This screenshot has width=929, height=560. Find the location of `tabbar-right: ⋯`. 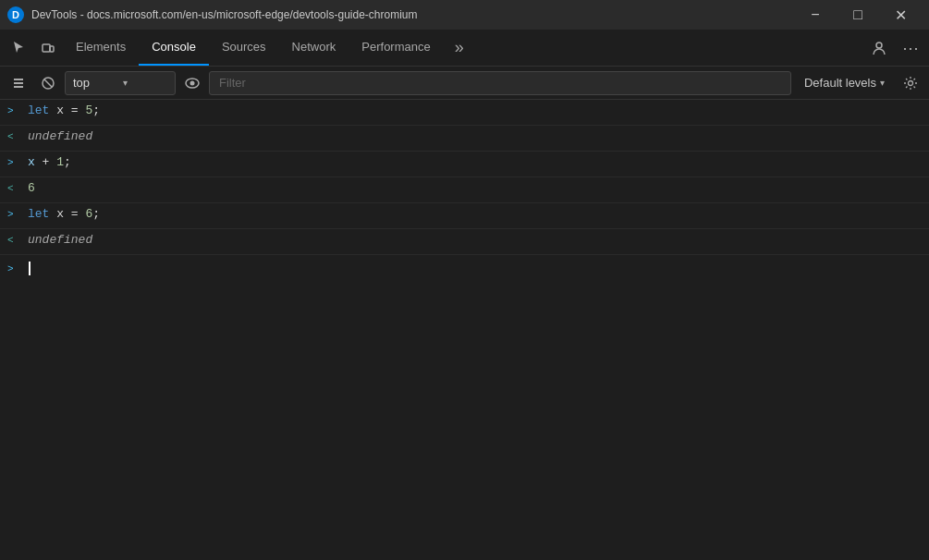

tabbar-right: ⋯ is located at coordinates (895, 48).